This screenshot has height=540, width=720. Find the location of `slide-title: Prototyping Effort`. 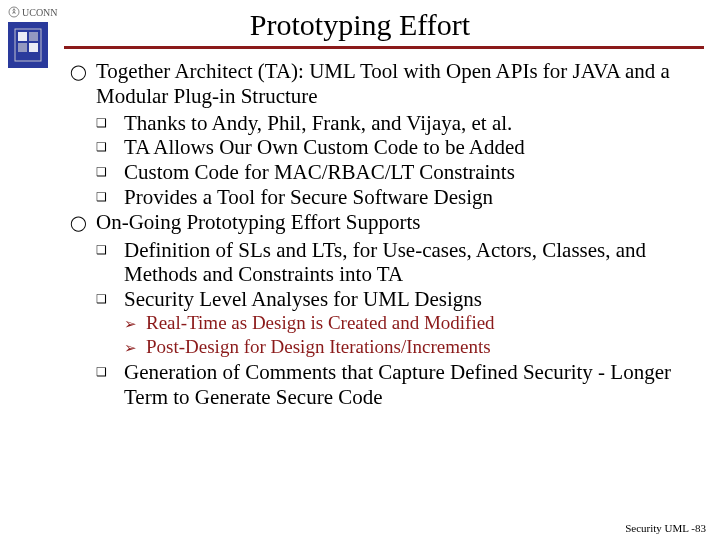

slide-title: Prototyping Effort is located at coordinates (360, 21).